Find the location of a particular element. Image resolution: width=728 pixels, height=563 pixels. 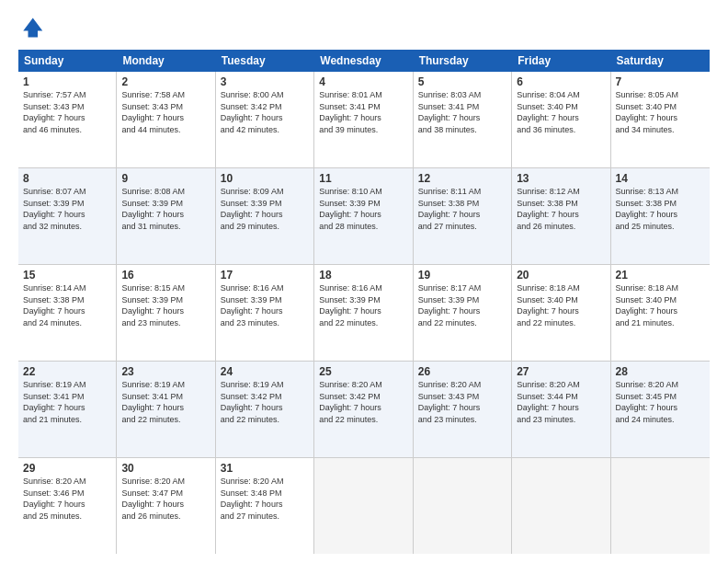

day-cell-15: 15Sunrise: 8:14 AMSunset: 3:38 PMDayligh… is located at coordinates (68, 313).